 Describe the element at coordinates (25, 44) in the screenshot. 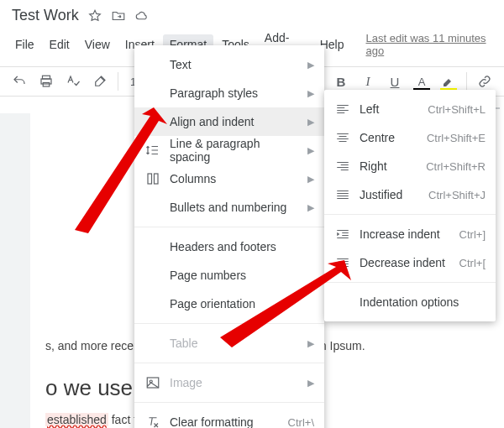

I see `menu-file: File` at that location.